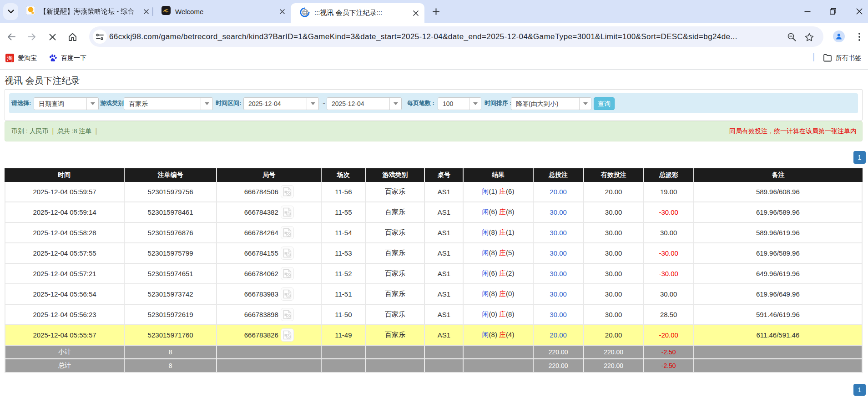  Describe the element at coordinates (833, 11) in the screenshot. I see `restore-button` at that location.